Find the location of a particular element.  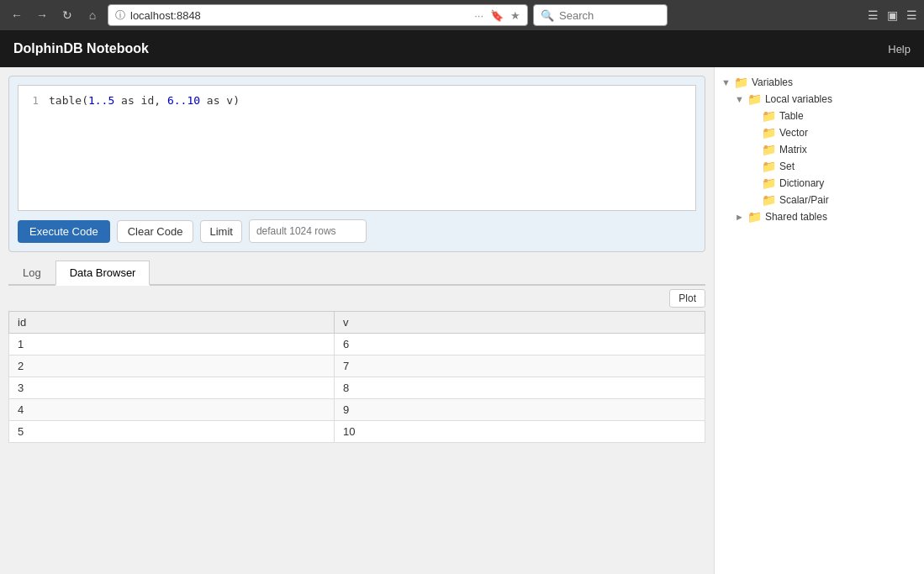

execute-code-button: Execute Code is located at coordinates (64, 232).